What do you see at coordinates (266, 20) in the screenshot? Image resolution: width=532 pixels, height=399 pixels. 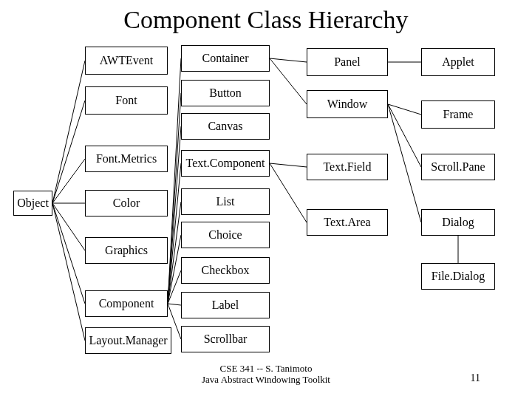 I see `page-title: Component Class Hierarchy` at bounding box center [266, 20].